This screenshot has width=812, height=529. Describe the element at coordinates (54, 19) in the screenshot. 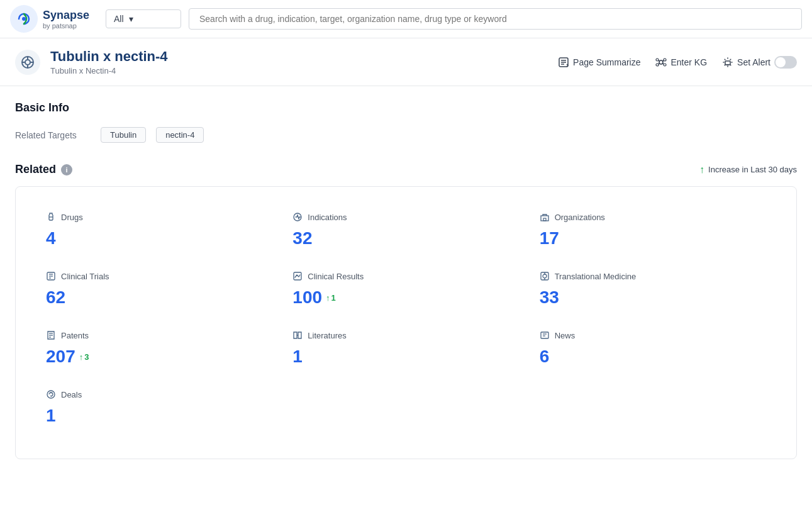

I see `logo-area: Synapse by patsnap` at that location.